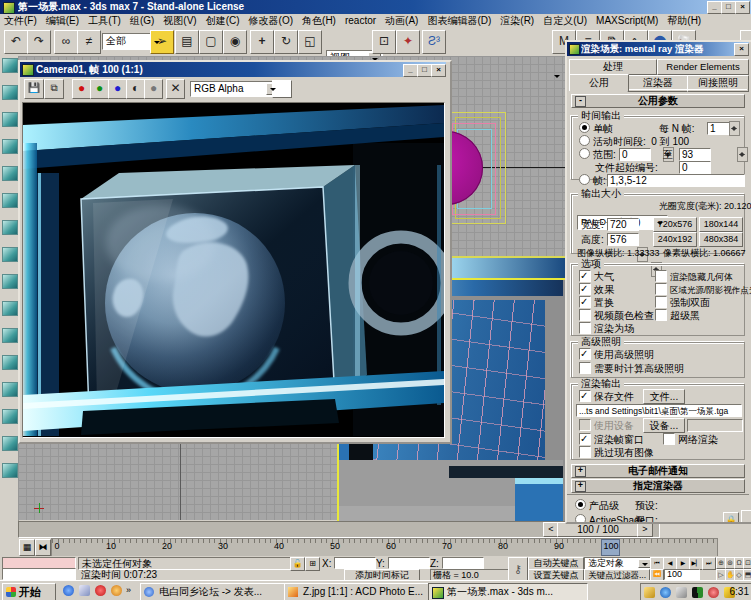 This screenshot has height=600, width=751. I want to click on video-color-check-checkbox, so click(585, 315).